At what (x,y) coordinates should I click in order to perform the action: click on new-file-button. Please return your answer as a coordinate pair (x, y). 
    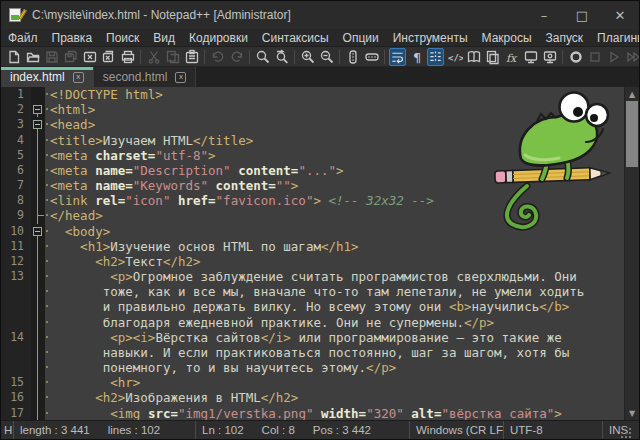
    Looking at the image, I should click on (14, 57).